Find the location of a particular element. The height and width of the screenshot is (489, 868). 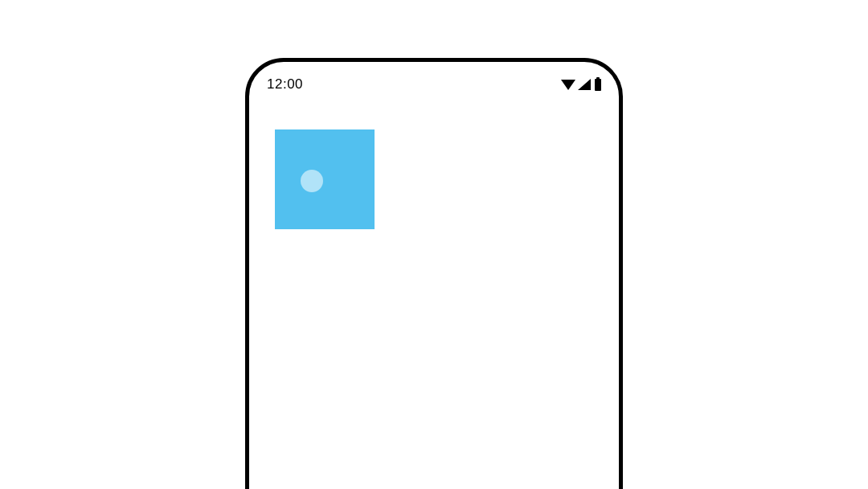

content-area is located at coordinates (434, 162).